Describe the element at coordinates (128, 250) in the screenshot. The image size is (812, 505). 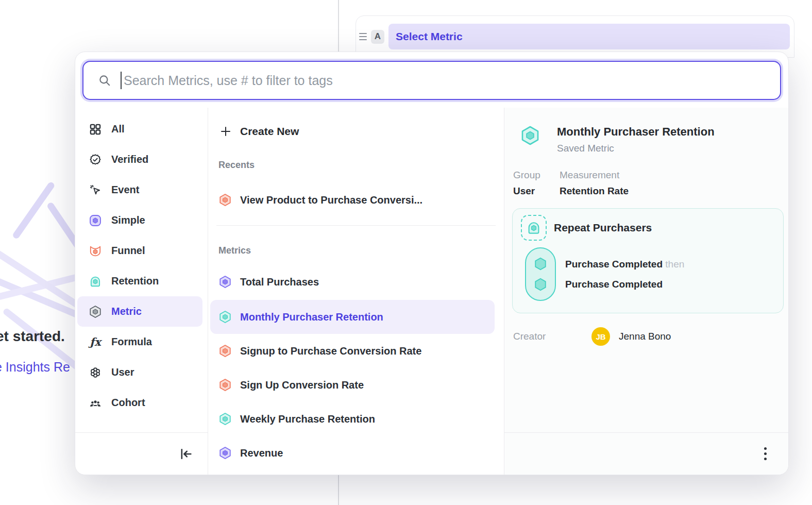
I see `sidebar-item-label: Funnel` at that location.